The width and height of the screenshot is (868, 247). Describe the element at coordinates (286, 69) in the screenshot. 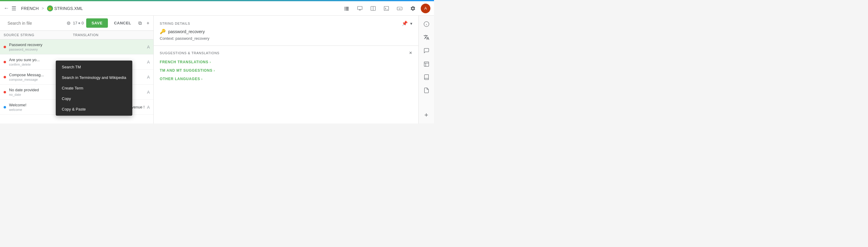

I see `right-panel: STRING DETAILS 📌 ▾ 🔑 password_recovery C…` at that location.